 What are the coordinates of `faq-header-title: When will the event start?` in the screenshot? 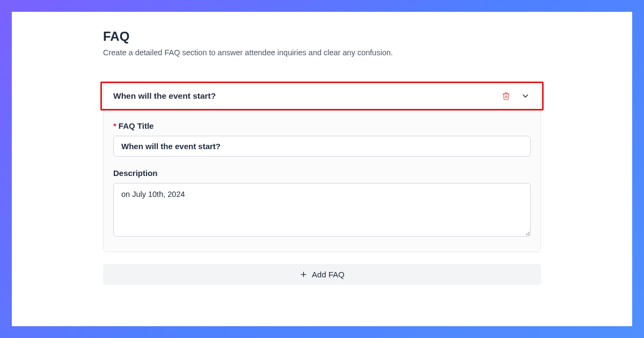 It's located at (164, 96).